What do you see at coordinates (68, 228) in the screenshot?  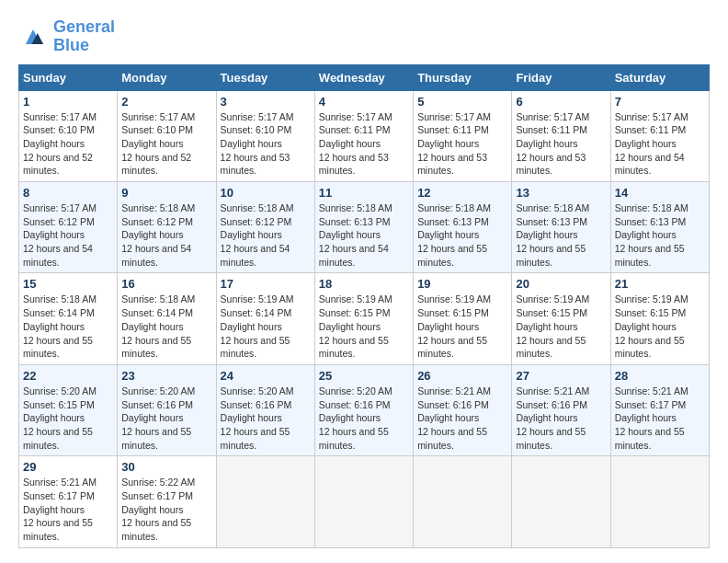 I see `calendar-day-cell: 8 Sunrise: 5:17 AM Sunset: 6:12 PM Dayli…` at bounding box center [68, 228].